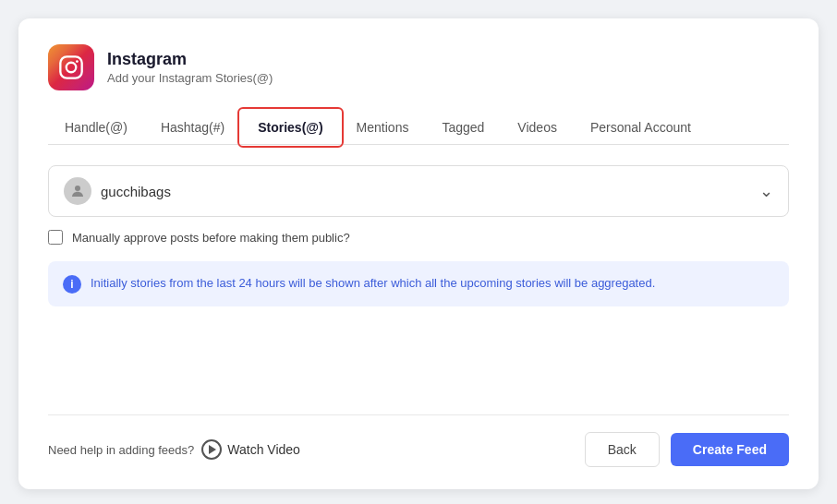 Image resolution: width=837 pixels, height=504 pixels. What do you see at coordinates (418, 191) in the screenshot?
I see `account-dropdown: gucchibags ⌄` at bounding box center [418, 191].